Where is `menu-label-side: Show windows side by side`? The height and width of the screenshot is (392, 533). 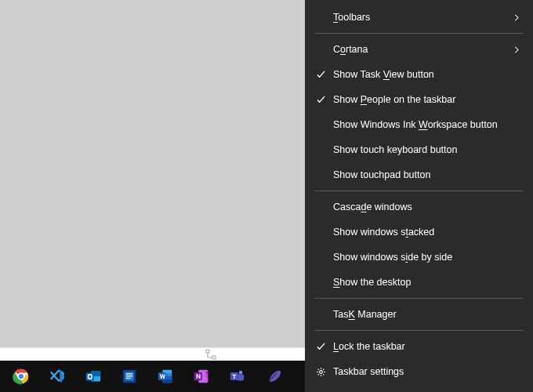
menu-label-side: Show windows side by side is located at coordinates (428, 257).